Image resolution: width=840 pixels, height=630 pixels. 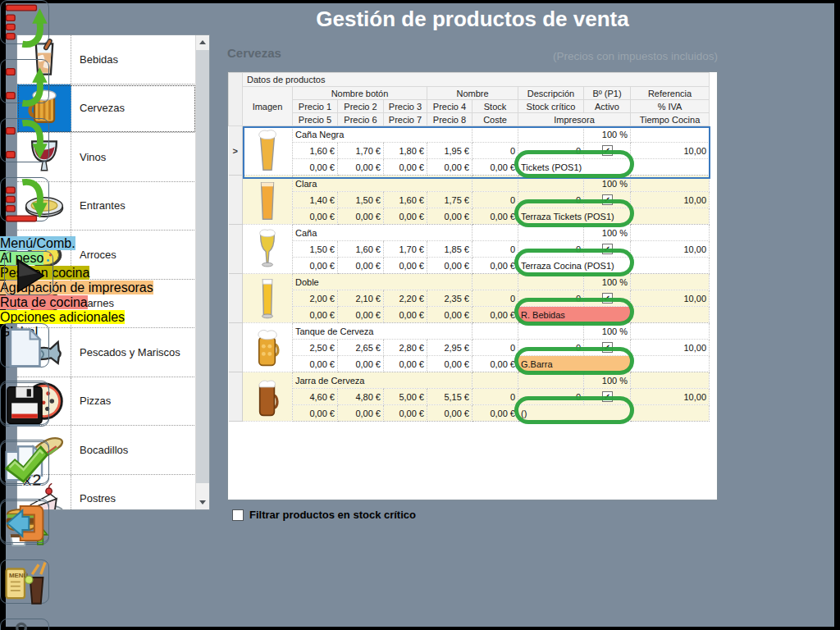 I want to click on cell-impresora: R. Bebidas, so click(x=574, y=315).